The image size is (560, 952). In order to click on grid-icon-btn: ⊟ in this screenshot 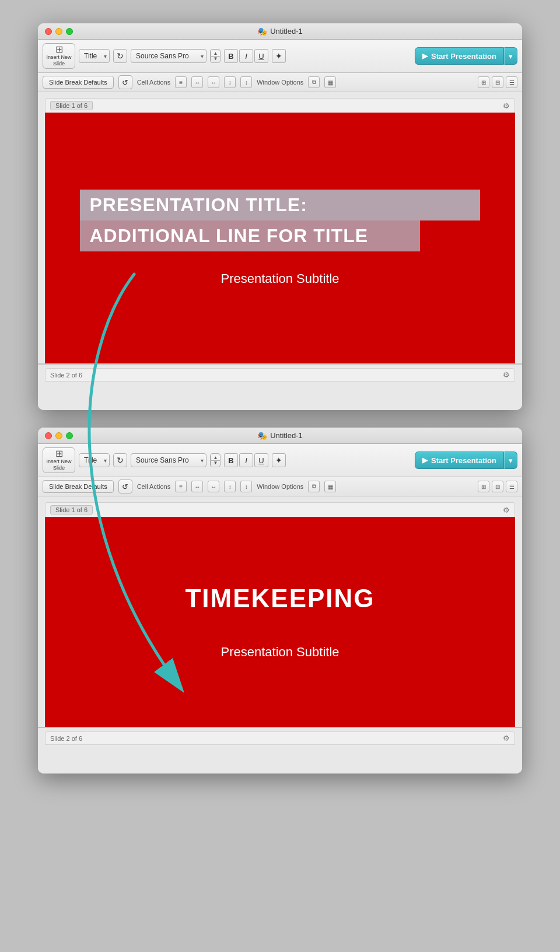, I will do `click(498, 82)`.